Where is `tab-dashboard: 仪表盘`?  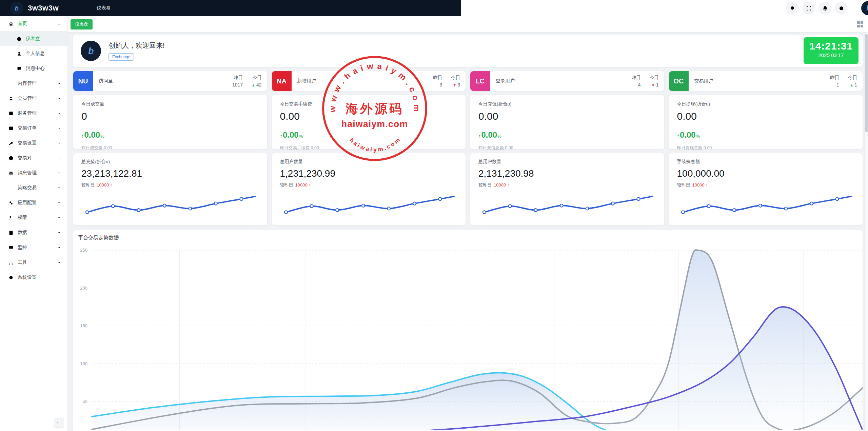 tab-dashboard: 仪表盘 is located at coordinates (81, 24).